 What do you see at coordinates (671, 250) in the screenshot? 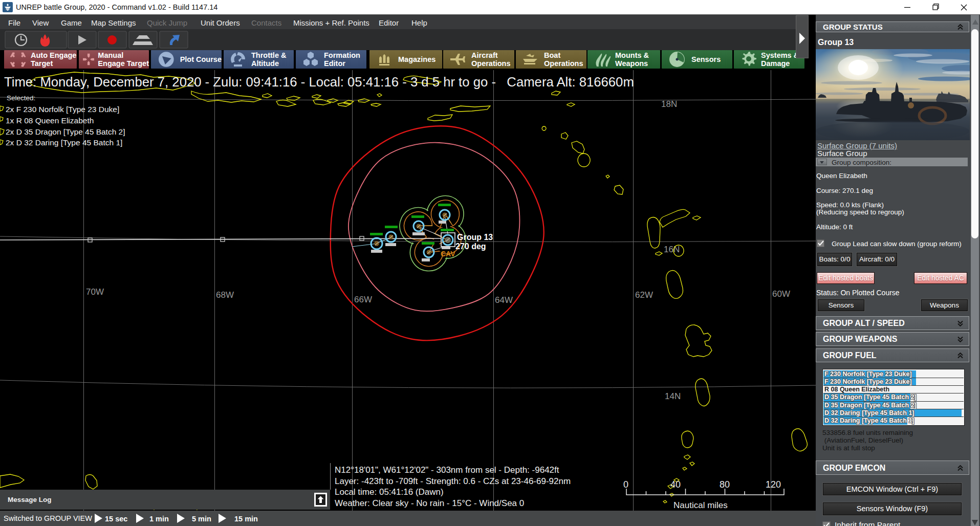
I see `svg-text: 16N` at bounding box center [671, 250].